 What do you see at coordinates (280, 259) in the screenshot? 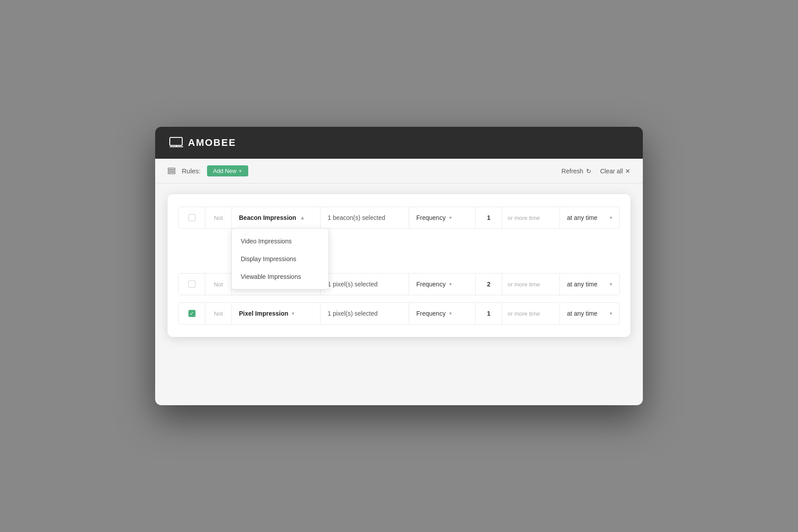
I see `dropdown-display-impressions: Display Impressions` at bounding box center [280, 259].